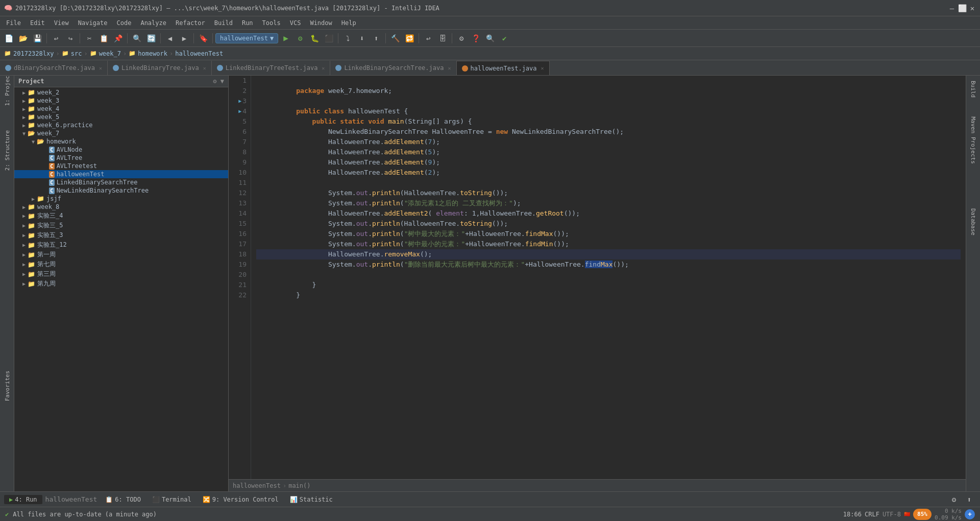 The width and height of the screenshot is (980, 521). I want to click on tree-week2: ▶ 📁 week_2, so click(121, 92).